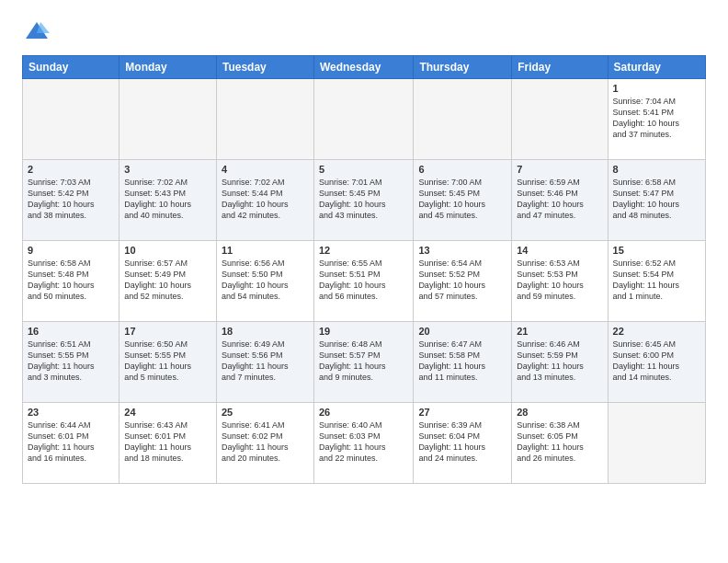  Describe the element at coordinates (559, 169) in the screenshot. I see `day-number: 7` at that location.